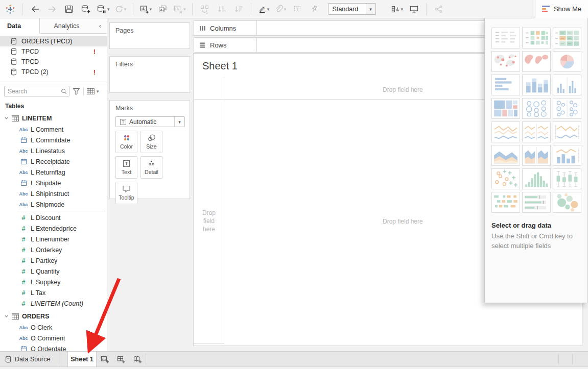 The width and height of the screenshot is (588, 369). Describe the element at coordinates (105, 359) in the screenshot. I see `new-worksheet-tab-button` at that location.